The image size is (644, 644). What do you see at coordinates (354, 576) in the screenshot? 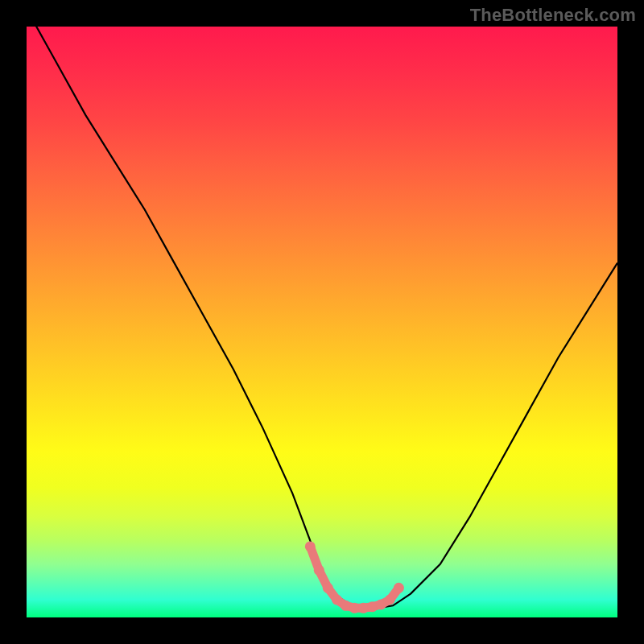
I see `highlight-dots` at bounding box center [354, 576].